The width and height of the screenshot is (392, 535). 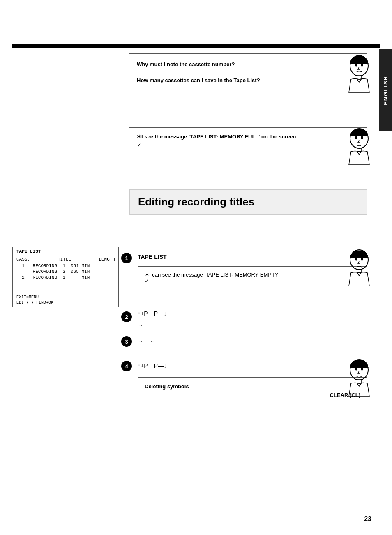 I want to click on tape-list-header: TAPE LIST, so click(x=66, y=251).